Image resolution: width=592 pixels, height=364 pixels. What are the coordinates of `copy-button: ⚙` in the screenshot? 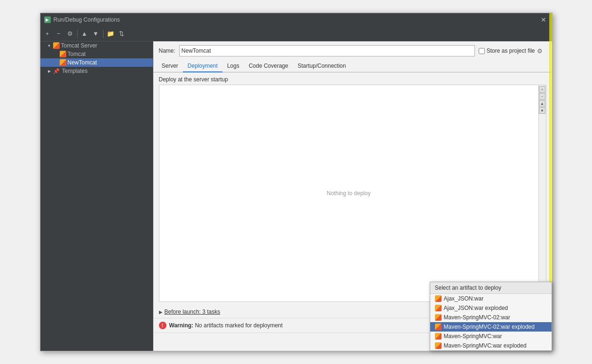 It's located at (70, 34).